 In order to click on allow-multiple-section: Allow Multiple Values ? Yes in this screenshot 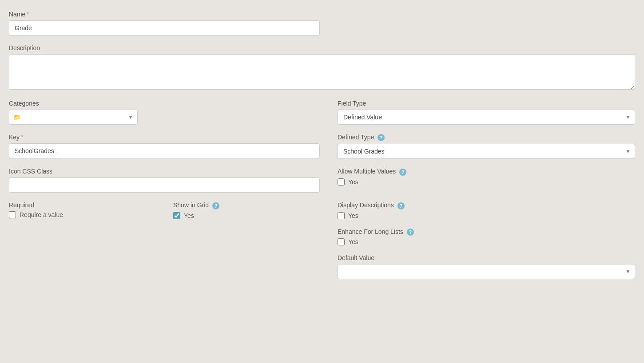, I will do `click(486, 185)`.